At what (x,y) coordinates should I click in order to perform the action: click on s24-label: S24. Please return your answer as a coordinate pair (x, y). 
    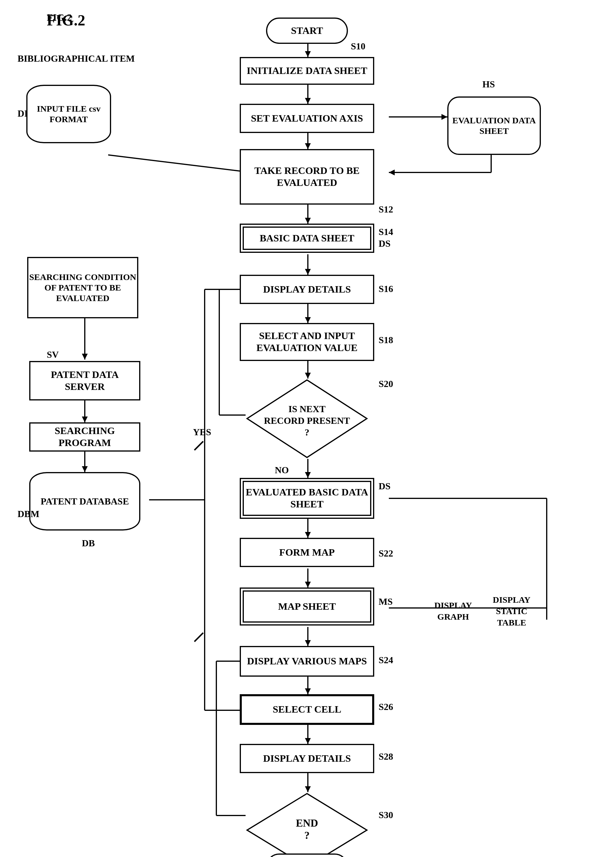
    Looking at the image, I should click on (386, 660).